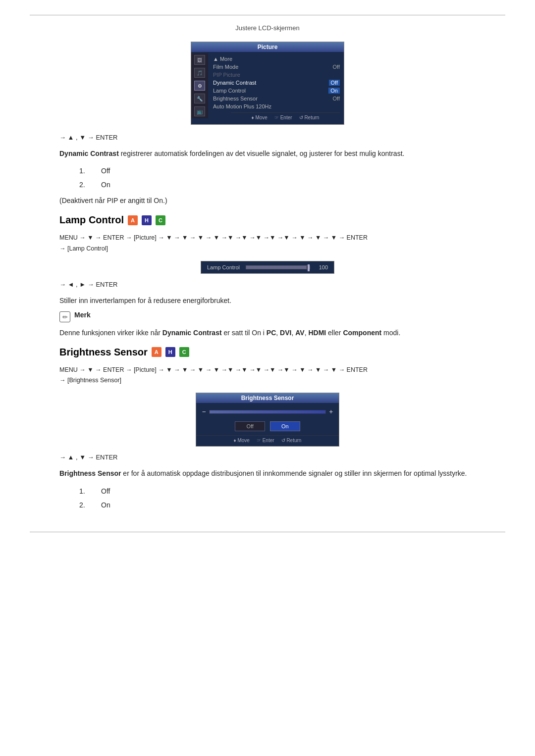 Image resolution: width=535 pixels, height=756 pixels. Describe the element at coordinates (268, 47) in the screenshot. I see `osd-title-bar: Picture` at that location.